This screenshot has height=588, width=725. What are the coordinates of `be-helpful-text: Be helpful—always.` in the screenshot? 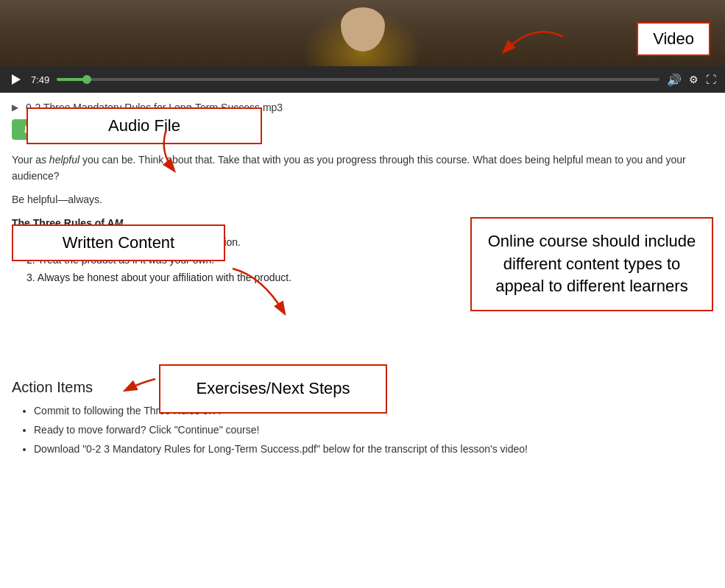 It's located at (362, 199).